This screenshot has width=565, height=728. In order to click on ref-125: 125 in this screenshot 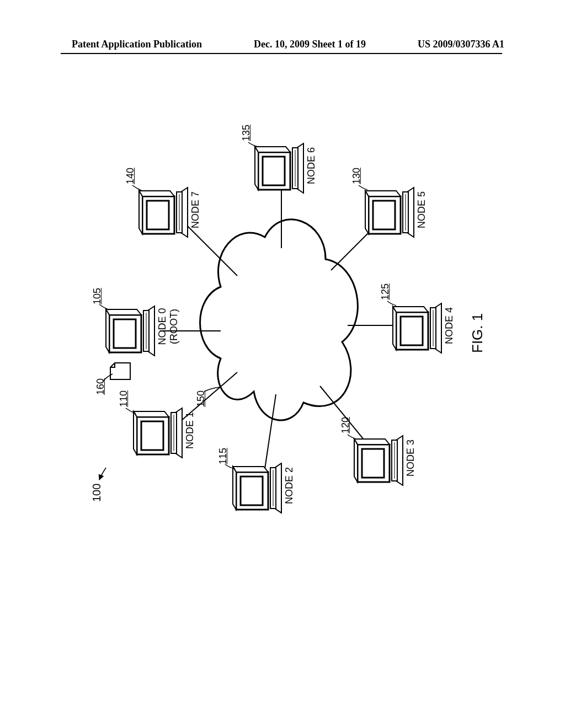, I will do `click(385, 292)`.